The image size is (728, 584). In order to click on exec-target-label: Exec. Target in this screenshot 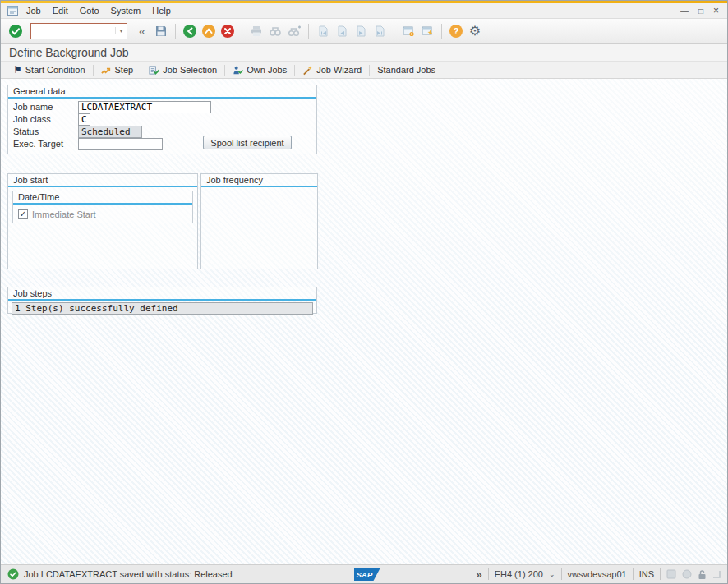, I will do `click(46, 144)`.